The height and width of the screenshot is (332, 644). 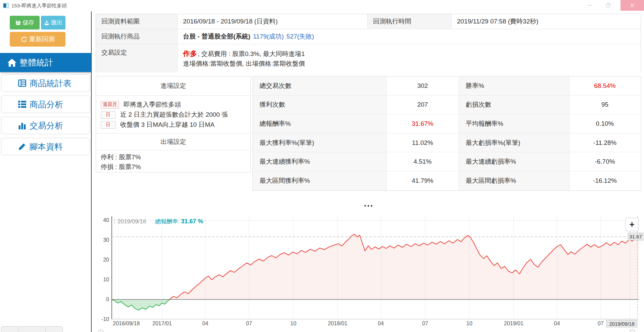 What do you see at coordinates (46, 125) in the screenshot?
I see `sidebar-item-trade-analysis: 交易分析` at bounding box center [46, 125].